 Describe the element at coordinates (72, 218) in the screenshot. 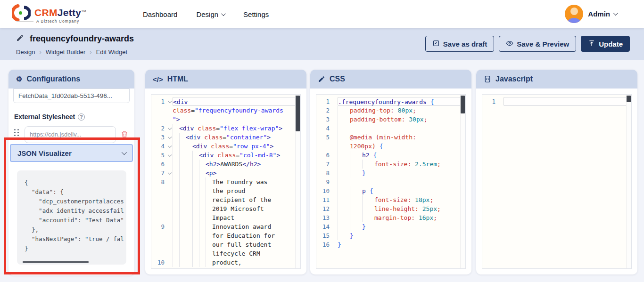

I see `json-visualizer-body: { "data": { "dcp_customerportalacces "ad…` at that location.